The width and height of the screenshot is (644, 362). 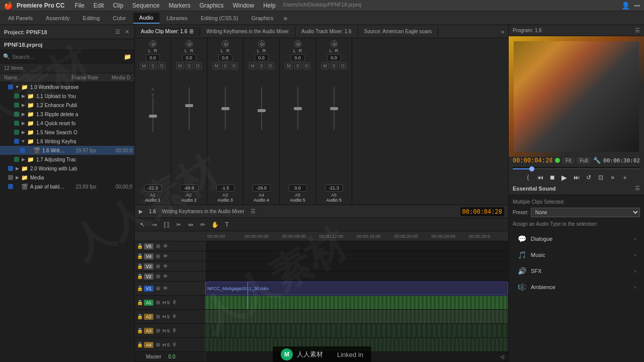 What do you see at coordinates (597, 160) in the screenshot?
I see `preview-settings-icon: 🔧` at bounding box center [597, 160].